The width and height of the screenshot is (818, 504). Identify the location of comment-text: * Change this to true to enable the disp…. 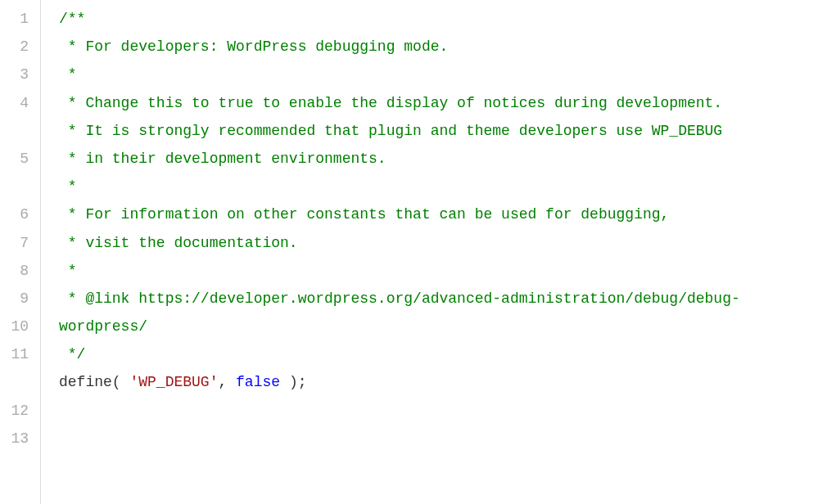
(391, 103).